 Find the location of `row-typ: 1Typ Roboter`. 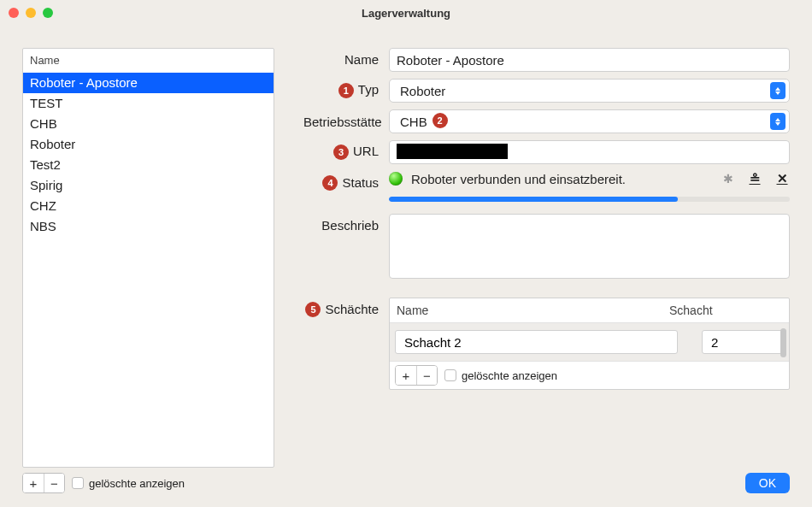

row-typ: 1Typ Roboter is located at coordinates (547, 91).